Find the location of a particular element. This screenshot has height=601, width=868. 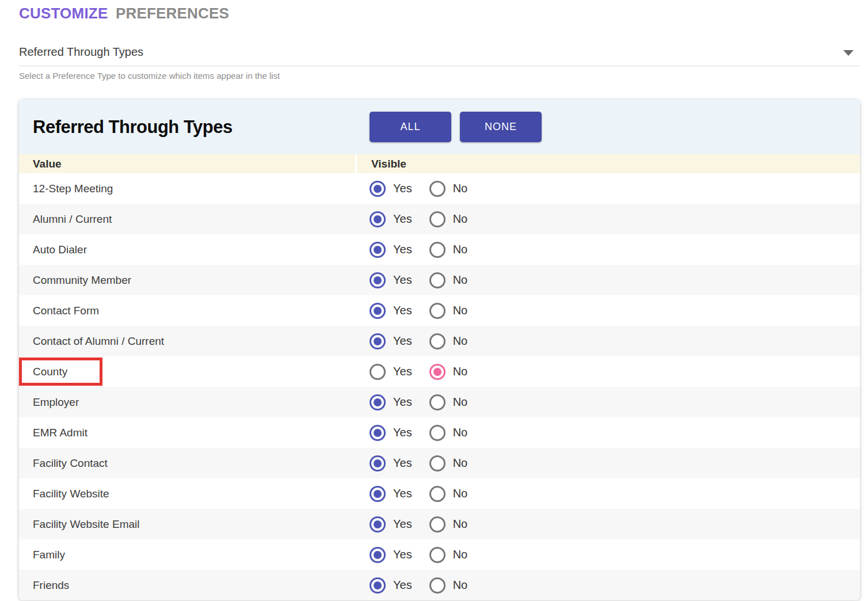

table-row: Facility Website Yes No is located at coordinates (440, 494).